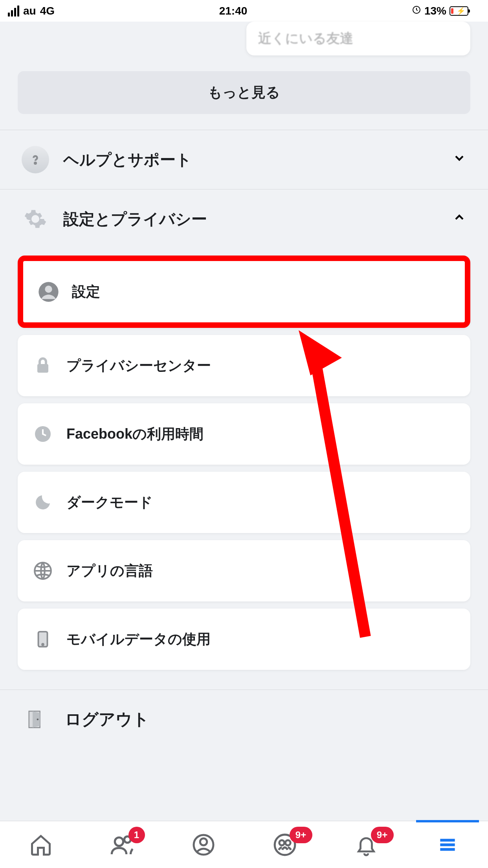 The width and height of the screenshot is (488, 868). Describe the element at coordinates (86, 292) in the screenshot. I see `settings-label: 設定` at that location.